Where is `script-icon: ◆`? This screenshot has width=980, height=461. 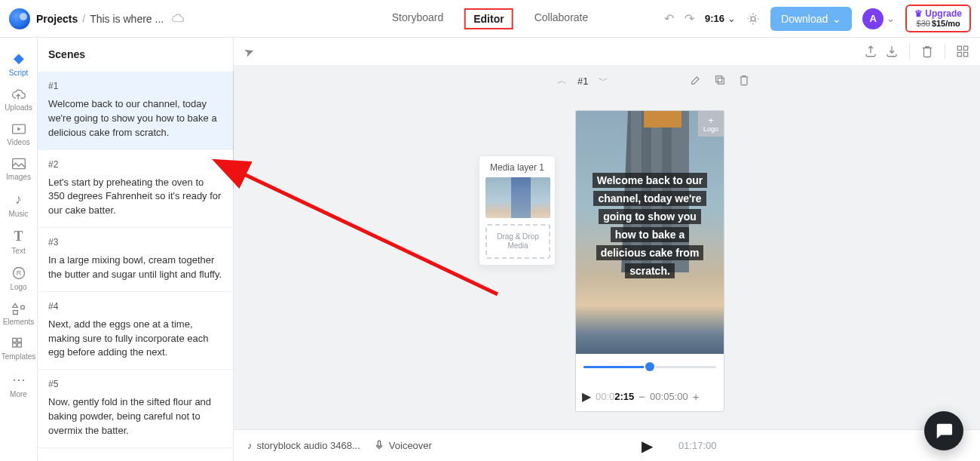
script-icon: ◆ is located at coordinates (19, 58).